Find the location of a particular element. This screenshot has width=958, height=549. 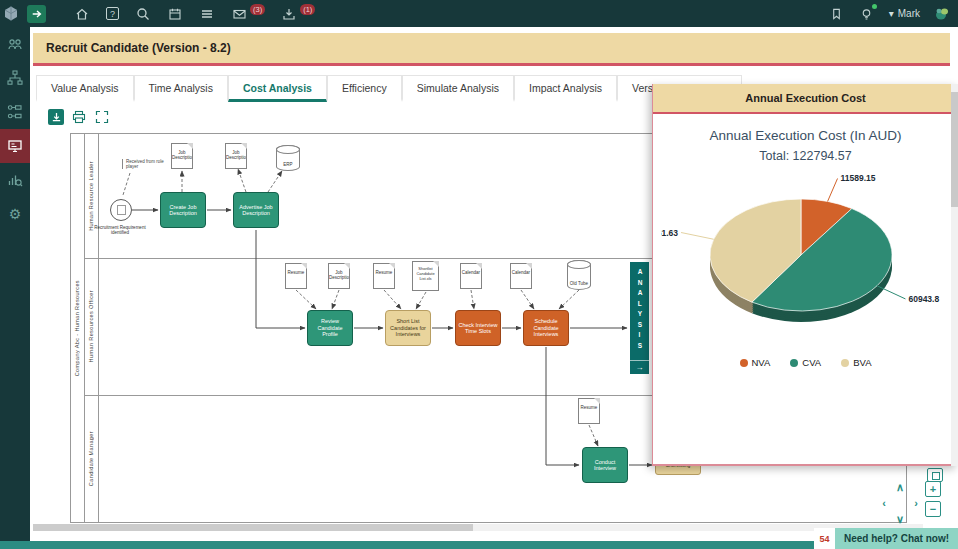

idea-bulb-icon is located at coordinates (867, 14).